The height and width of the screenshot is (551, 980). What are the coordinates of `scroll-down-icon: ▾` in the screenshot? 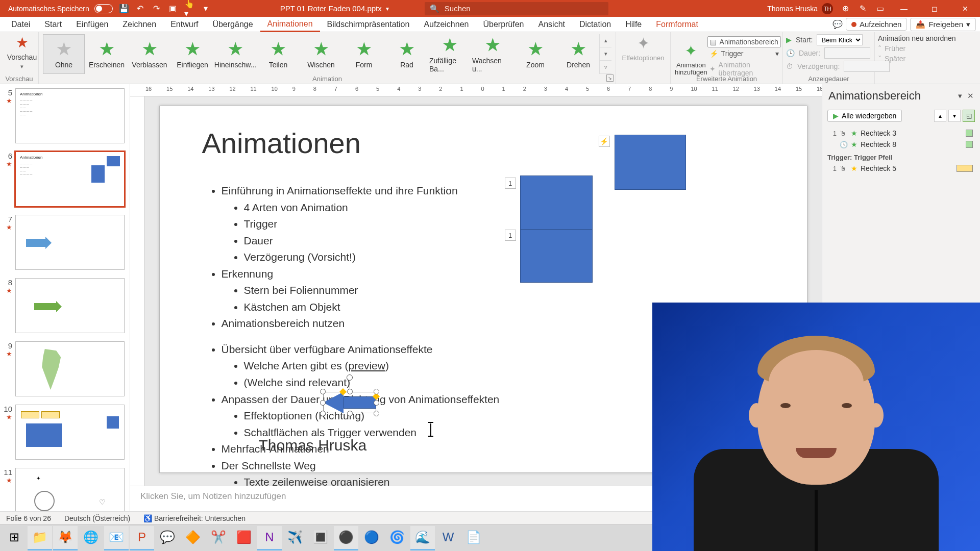 It's located at (605, 54).